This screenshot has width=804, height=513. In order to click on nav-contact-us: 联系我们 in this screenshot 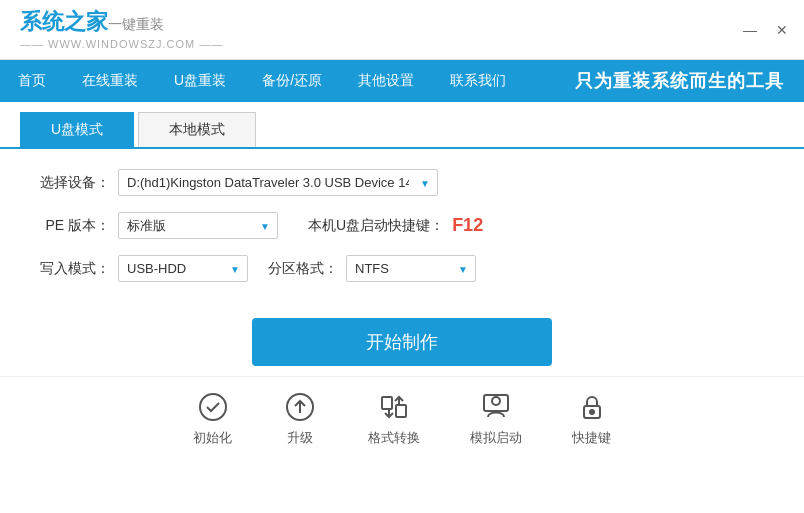, I will do `click(478, 81)`.